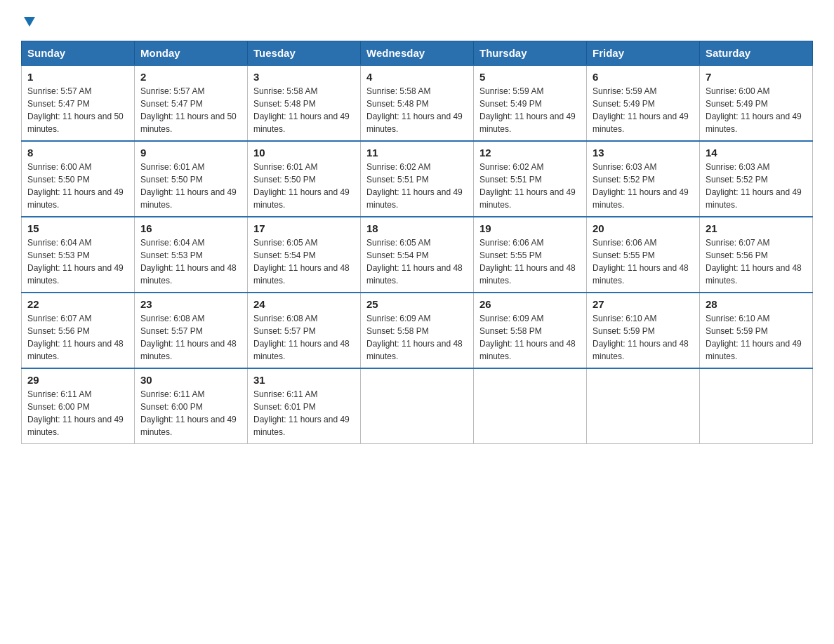  I want to click on day-info: Sunrise: 6:00 AM Sunset: 5:49 PM Dayligh…, so click(756, 110).